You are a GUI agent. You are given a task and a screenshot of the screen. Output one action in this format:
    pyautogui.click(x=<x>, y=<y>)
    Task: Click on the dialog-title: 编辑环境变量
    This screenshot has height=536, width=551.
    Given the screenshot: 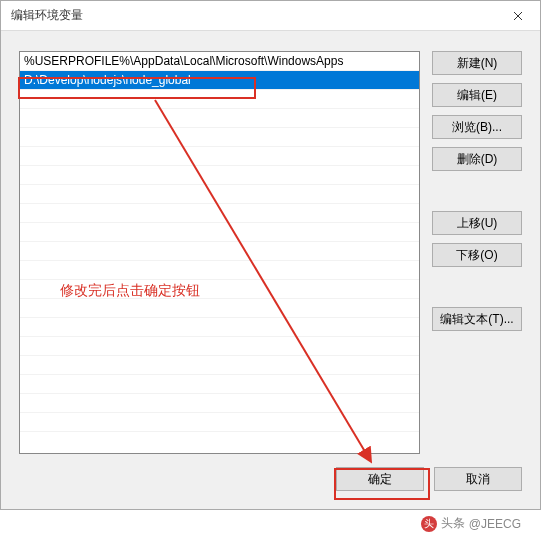 What is the action you would take?
    pyautogui.click(x=47, y=16)
    